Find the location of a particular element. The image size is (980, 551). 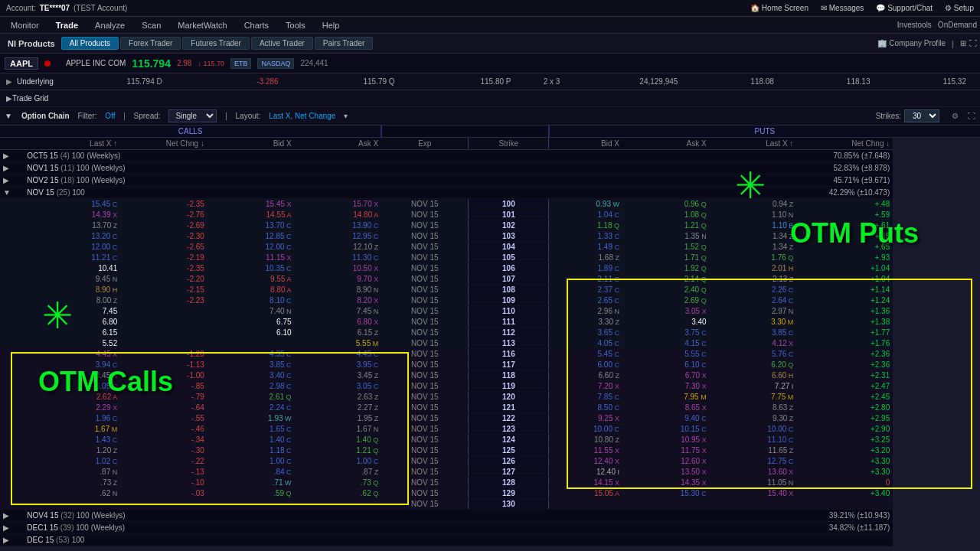

table-cell: 1.40 C is located at coordinates (251, 440).